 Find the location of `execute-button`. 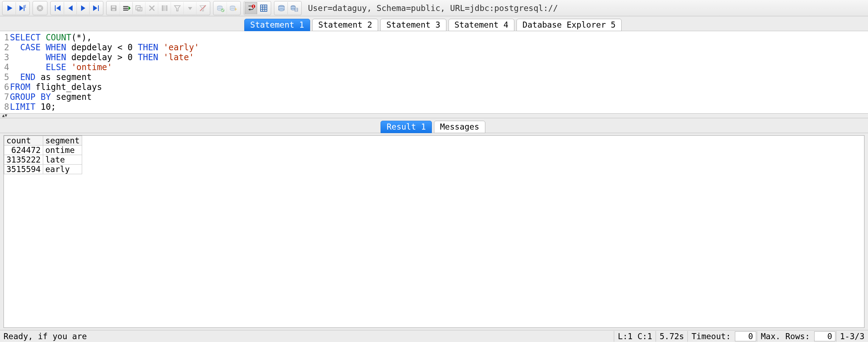

execute-button is located at coordinates (10, 8).